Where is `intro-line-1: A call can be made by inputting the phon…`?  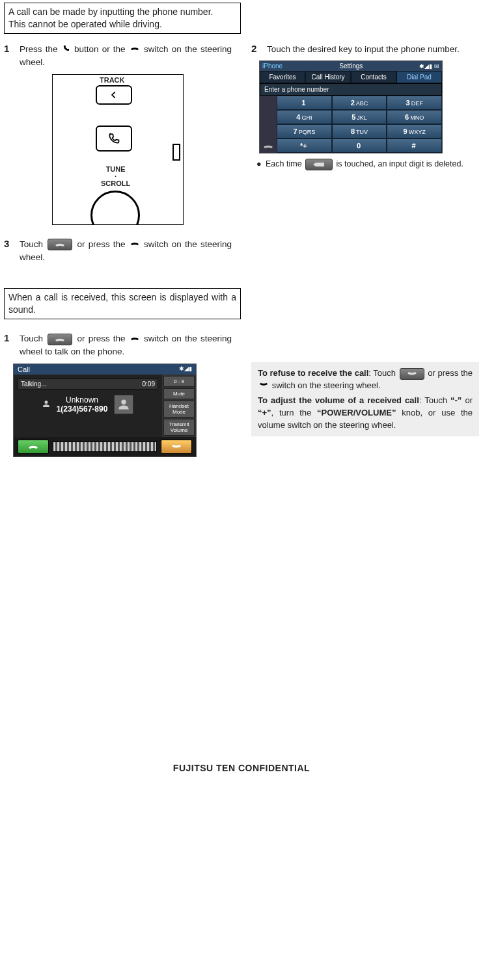
intro-line-1: A call can be made by inputting the phon… is located at coordinates (122, 12).